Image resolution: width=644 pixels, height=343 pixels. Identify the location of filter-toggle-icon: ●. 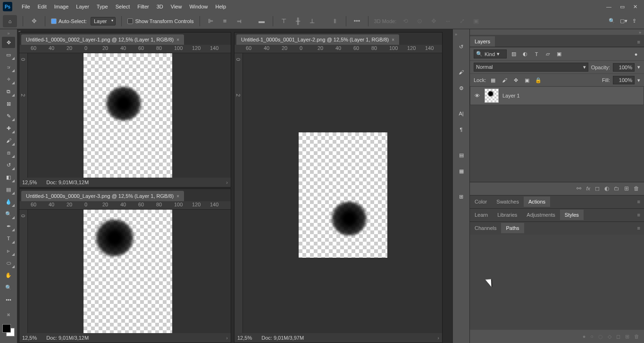
(636, 54).